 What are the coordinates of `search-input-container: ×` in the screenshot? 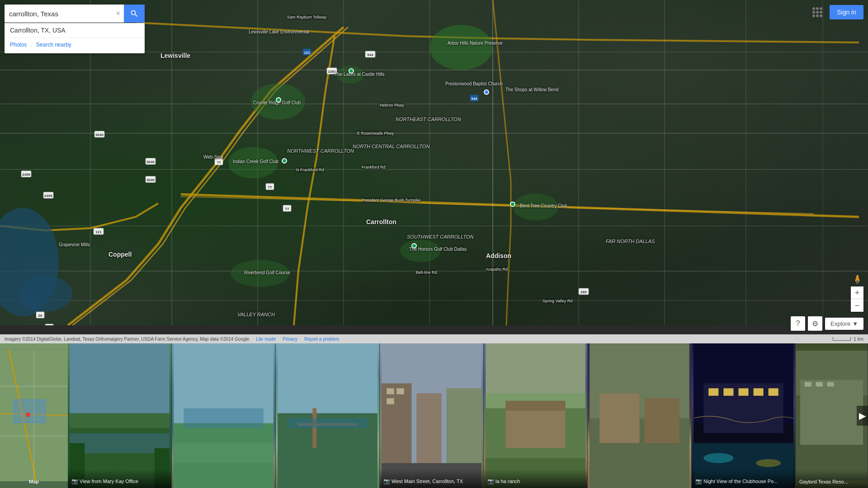 It's located at (75, 14).